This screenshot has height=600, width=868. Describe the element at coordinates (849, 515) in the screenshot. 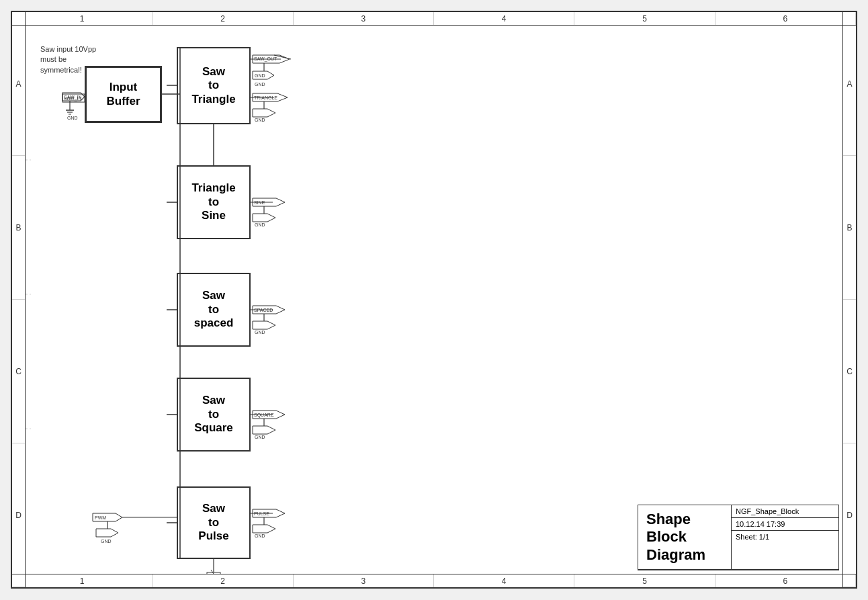

I see `grid-row-rd: D` at that location.